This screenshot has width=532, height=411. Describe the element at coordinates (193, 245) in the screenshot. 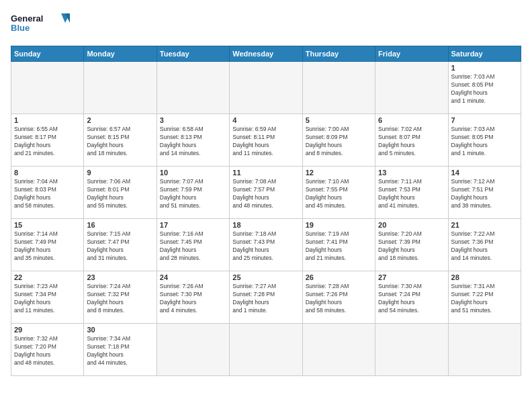

I see `calendar-day: 17 Sunrise: 7:16 AM Sunset: 7:45 PM Dayl…` at that location.